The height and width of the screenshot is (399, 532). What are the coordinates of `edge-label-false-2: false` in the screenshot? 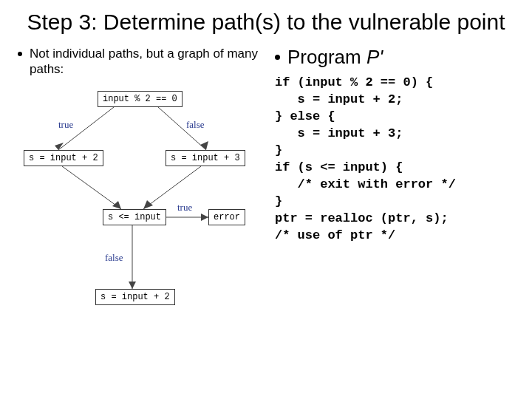 It's located at (114, 258).